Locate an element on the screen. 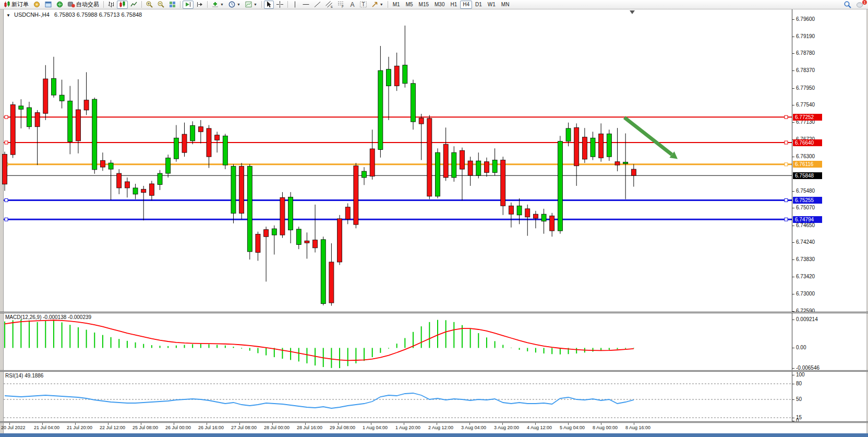 The width and height of the screenshot is (868, 437). date-label: 1 Aug 04:00 is located at coordinates (375, 428).